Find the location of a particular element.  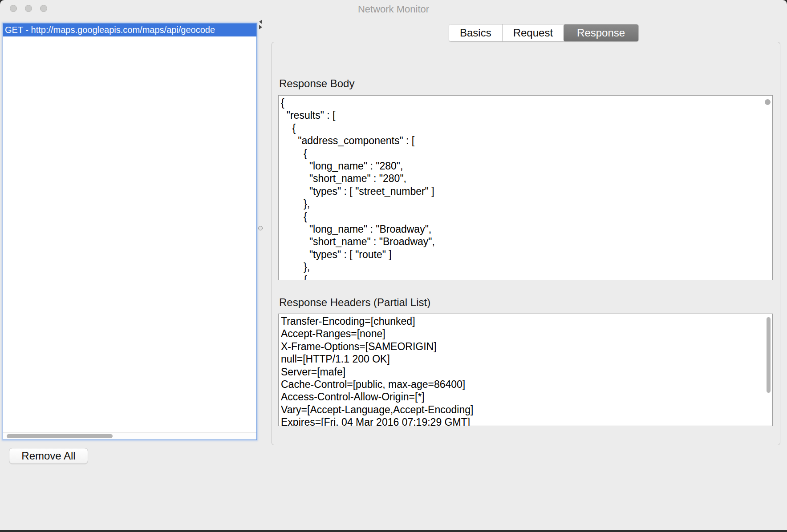

response-headers-text: Transfer-Encoding=[chunked] Accept-Range… is located at coordinates (525, 370).